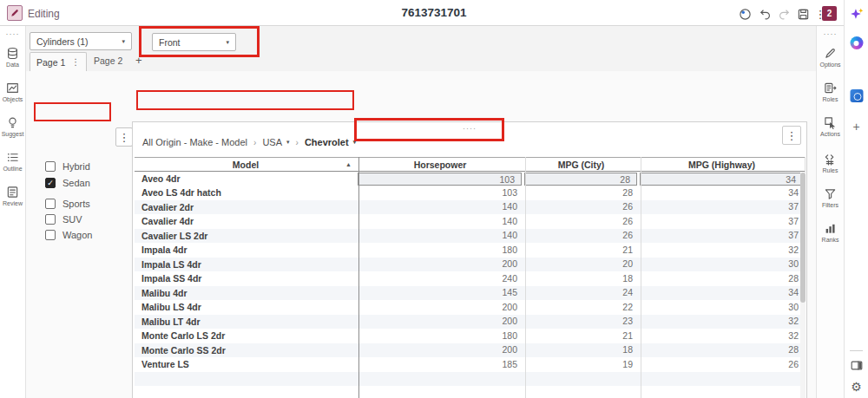 The width and height of the screenshot is (868, 398). I want to click on category-checkbox-row: SUV, so click(64, 219).